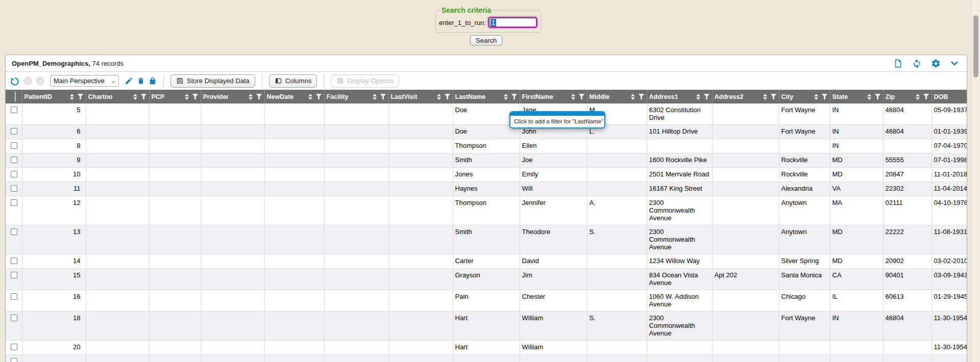  I want to click on table-row: 18HartWilliamS.2300 Commonwealth AvenueF…, so click(486, 326).